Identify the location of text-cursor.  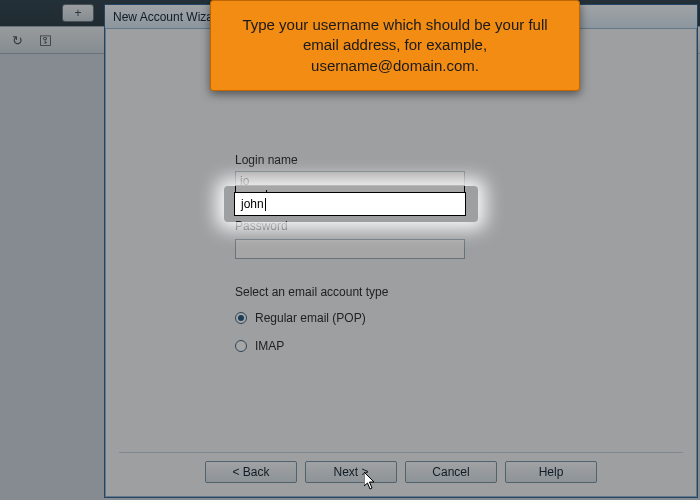
(266, 204).